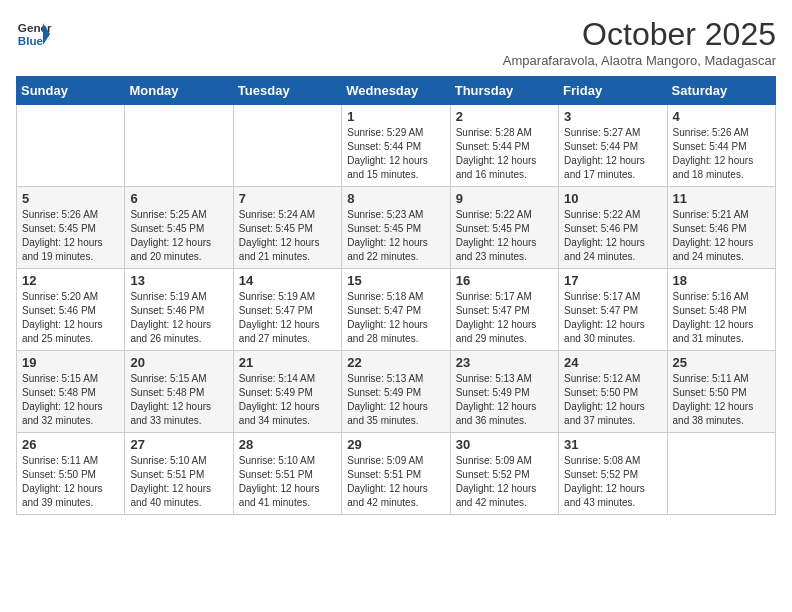  I want to click on day-info: Sunrise: 5:20 AM Sunset: 5:46 PM Dayligh…, so click(70, 318).